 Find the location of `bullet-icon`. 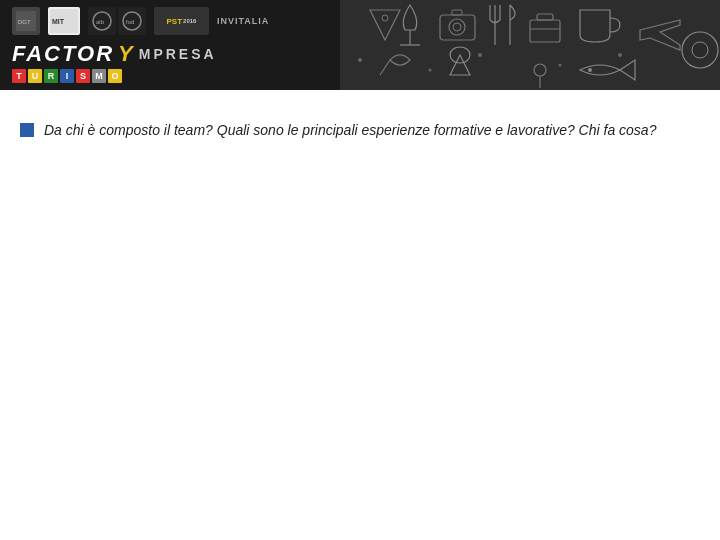

bullet-icon is located at coordinates (27, 130).